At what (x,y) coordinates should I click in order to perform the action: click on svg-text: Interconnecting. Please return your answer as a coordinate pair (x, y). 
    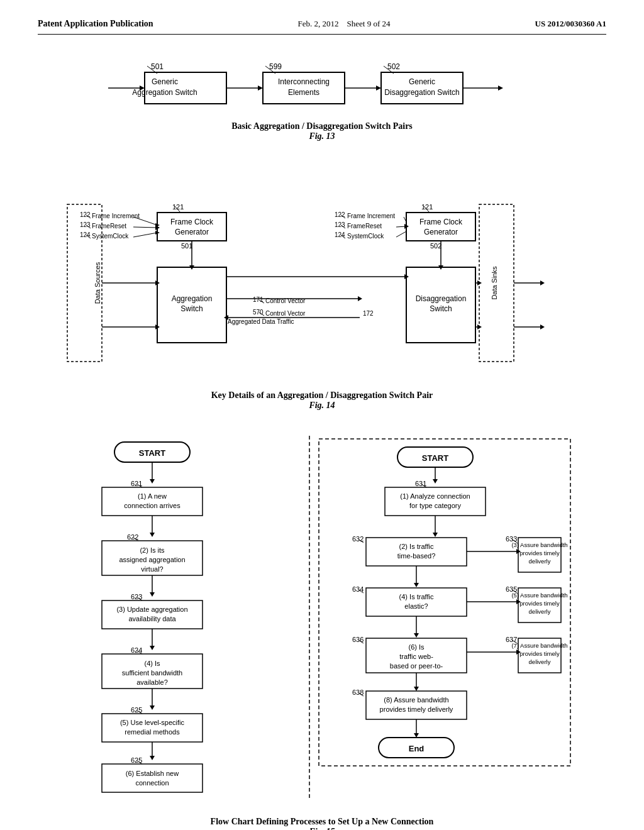
    Looking at the image, I should click on (304, 82).